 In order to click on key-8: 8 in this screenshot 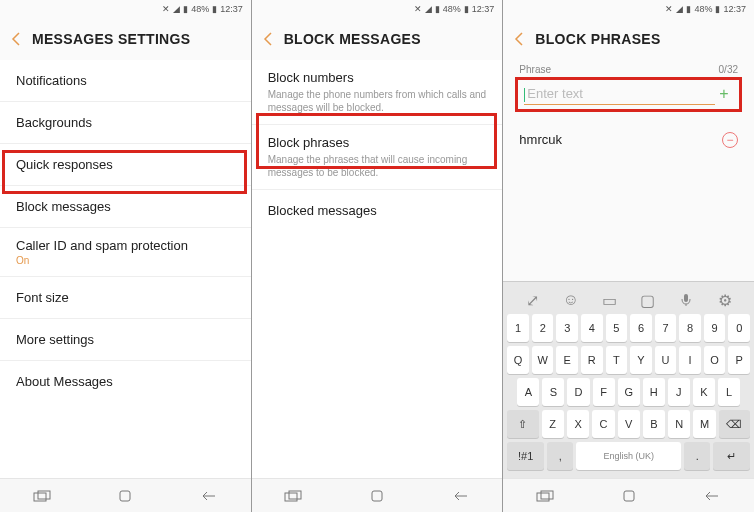, I will do `click(690, 328)`.